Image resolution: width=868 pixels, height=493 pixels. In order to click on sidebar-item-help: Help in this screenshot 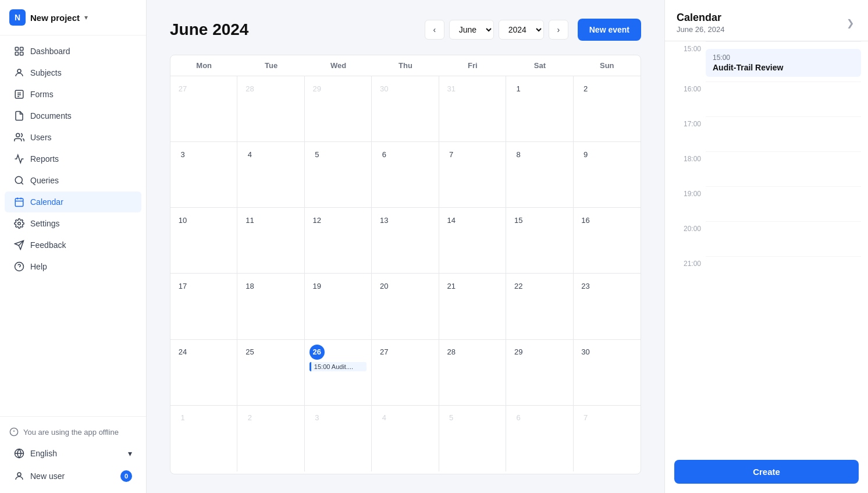, I will do `click(73, 267)`.